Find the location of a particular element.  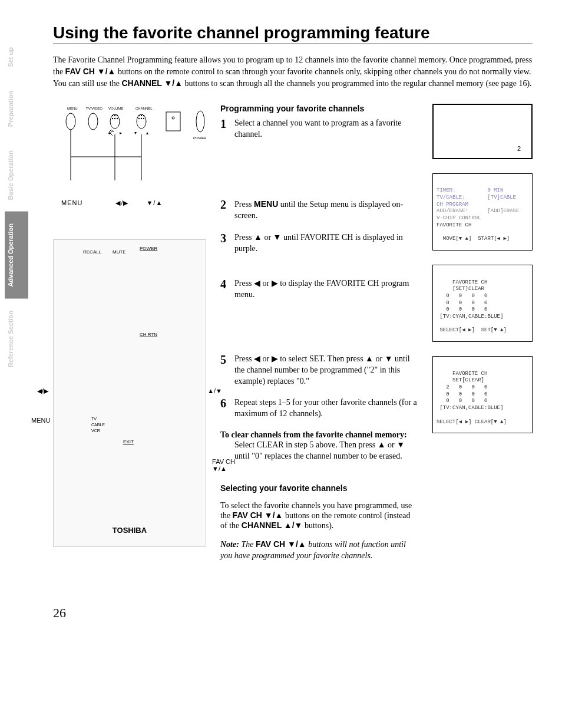

osd-3: FAVORITE CH [SET]CLEAR 0 0 0 0 0 0 0 0 0… is located at coordinates (482, 303).